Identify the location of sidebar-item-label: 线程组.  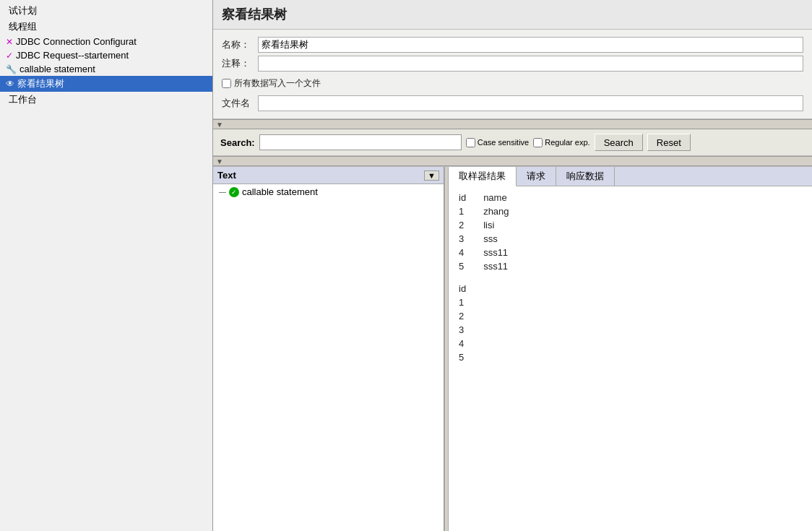
(23, 27).